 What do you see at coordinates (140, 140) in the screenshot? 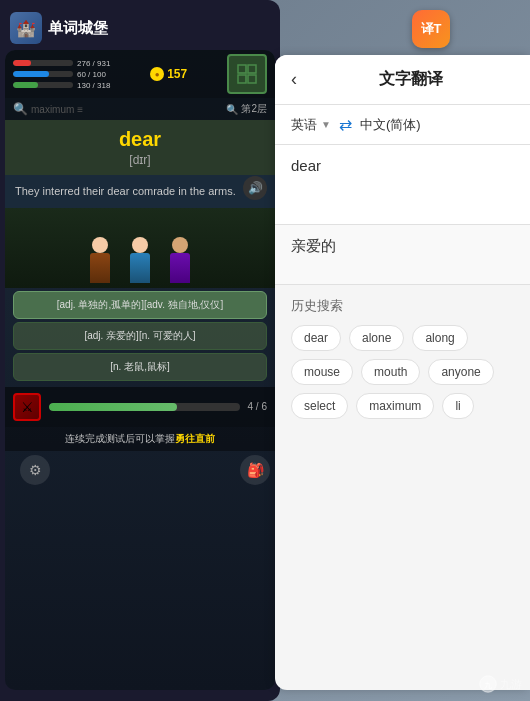
I see `main-word: dear` at bounding box center [140, 140].